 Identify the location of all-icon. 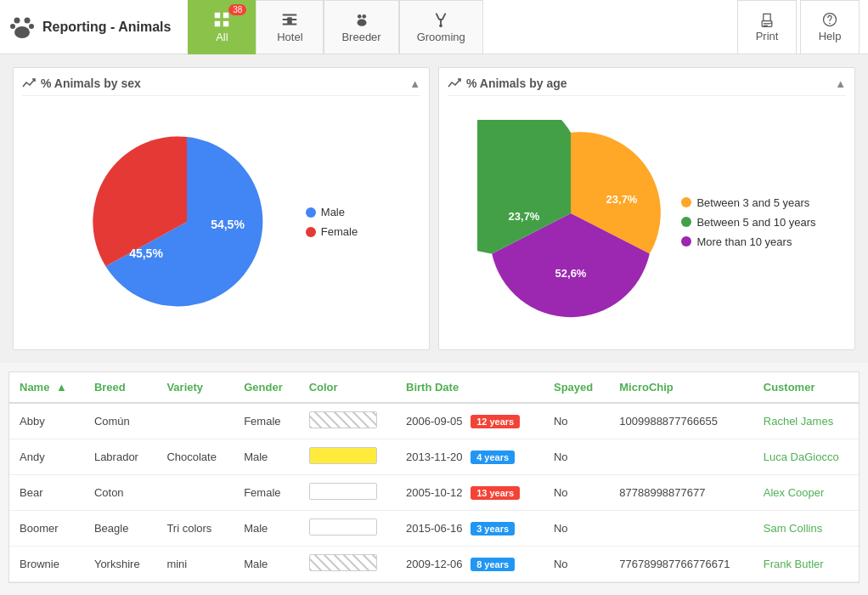
(222, 20).